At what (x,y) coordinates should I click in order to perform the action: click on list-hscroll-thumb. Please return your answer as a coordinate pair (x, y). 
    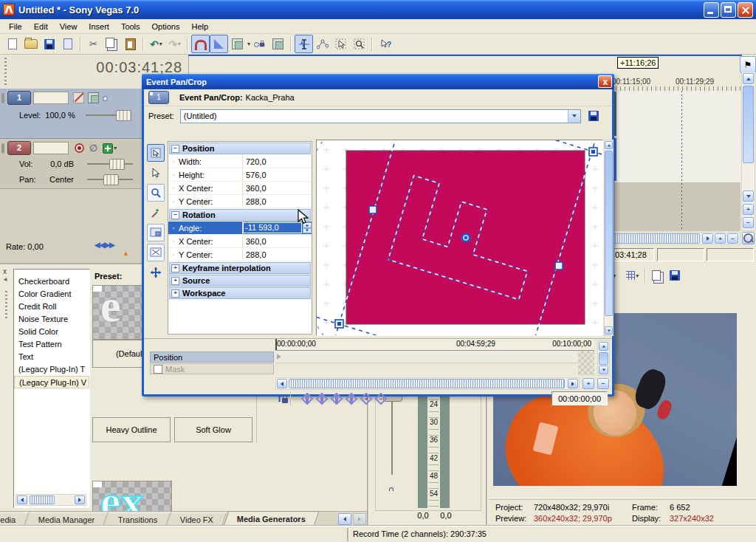
    Looking at the image, I should click on (42, 500).